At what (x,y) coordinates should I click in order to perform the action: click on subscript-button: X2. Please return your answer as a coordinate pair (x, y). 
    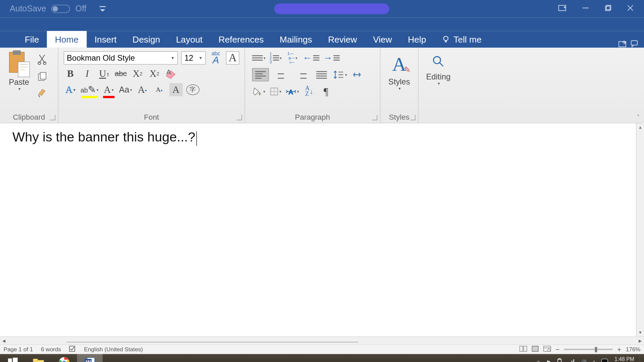
    Looking at the image, I should click on (138, 74).